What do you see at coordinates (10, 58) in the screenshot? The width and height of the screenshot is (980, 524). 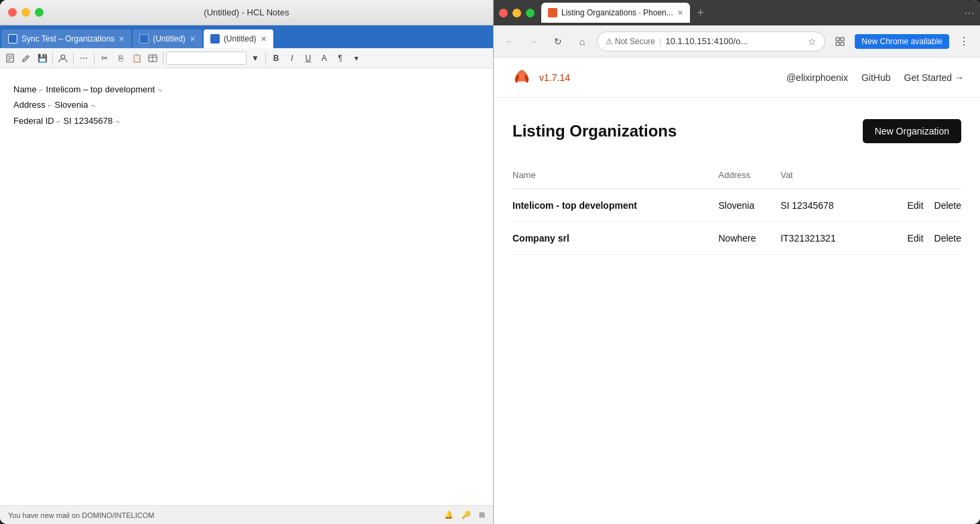 I see `toolbar-new-doc-btn` at bounding box center [10, 58].